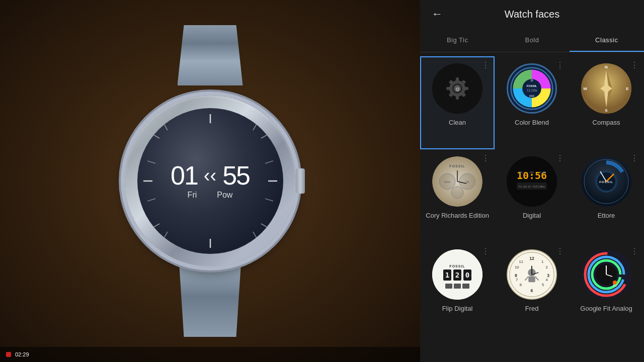 This screenshot has width=644, height=362. What do you see at coordinates (634, 158) in the screenshot?
I see `more-menu-ettore: ⋮` at bounding box center [634, 158].